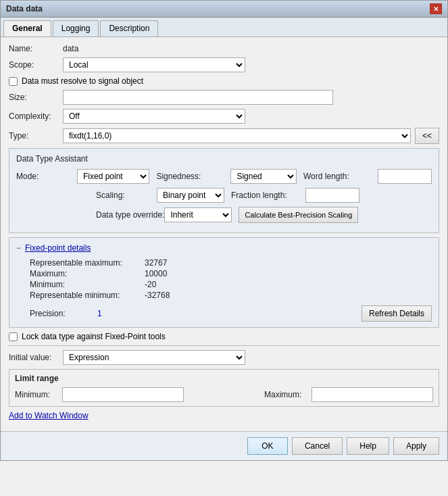 The height and width of the screenshot is (496, 448). Describe the element at coordinates (39, 395) in the screenshot. I see `limit-min-label: Minimum:` at that location.